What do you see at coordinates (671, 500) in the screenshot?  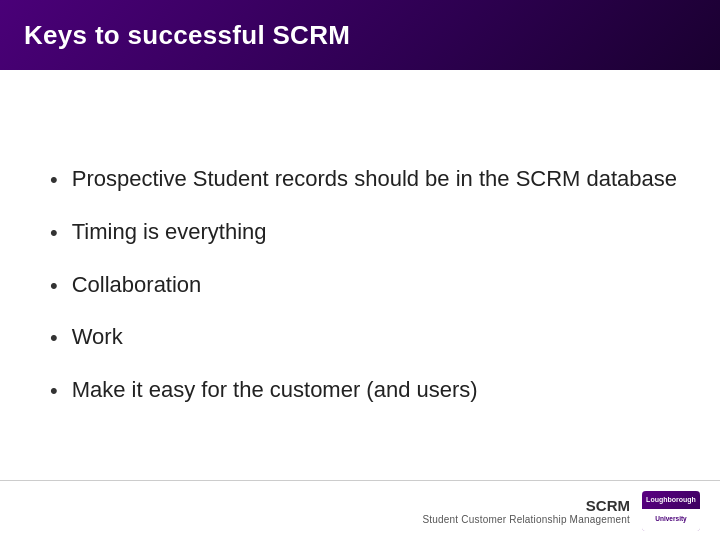 I see `logo-top-bar: Loughborough` at bounding box center [671, 500].